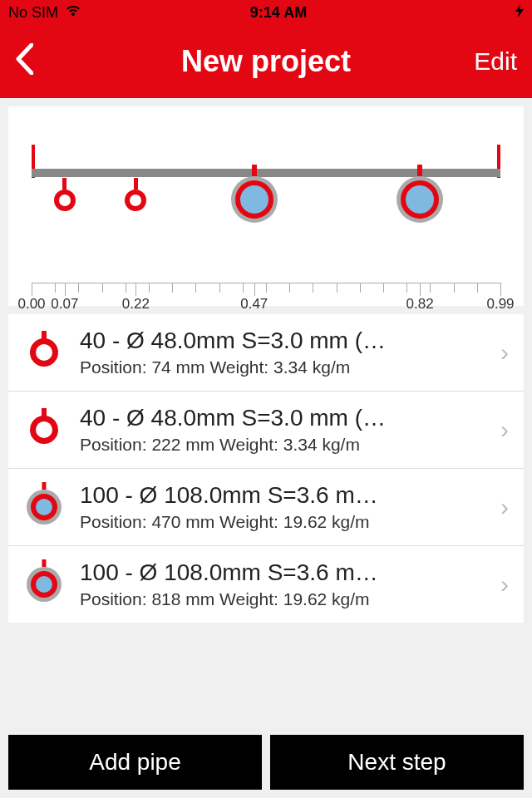 Image resolution: width=532 pixels, height=798 pixels. What do you see at coordinates (286, 522) in the screenshot?
I see `pipe-row-subtitle: Position: 470 mm Weight: 19.62 kg/m` at bounding box center [286, 522].